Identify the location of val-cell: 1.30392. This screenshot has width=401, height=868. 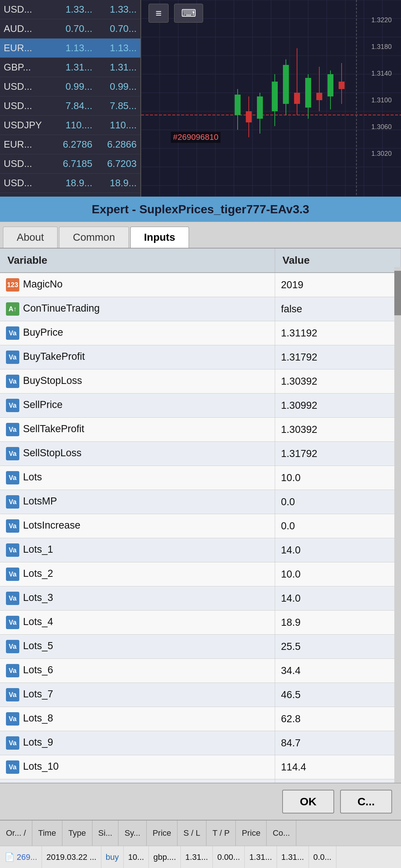
(338, 430).